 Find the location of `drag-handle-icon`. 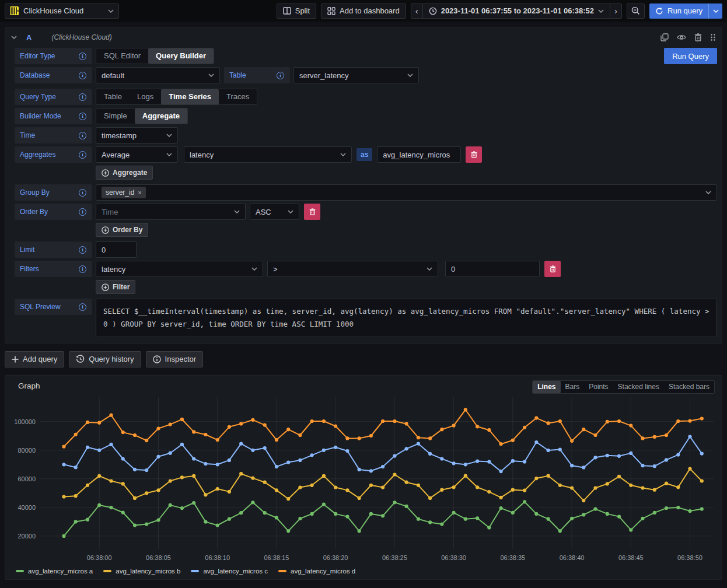

drag-handle-icon is located at coordinates (713, 37).